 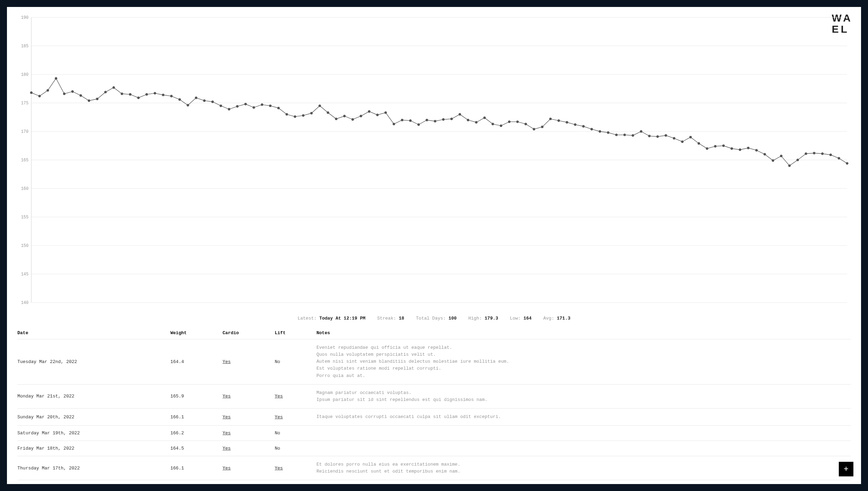 What do you see at coordinates (515, 319) in the screenshot?
I see `low-label: Low:` at bounding box center [515, 319].